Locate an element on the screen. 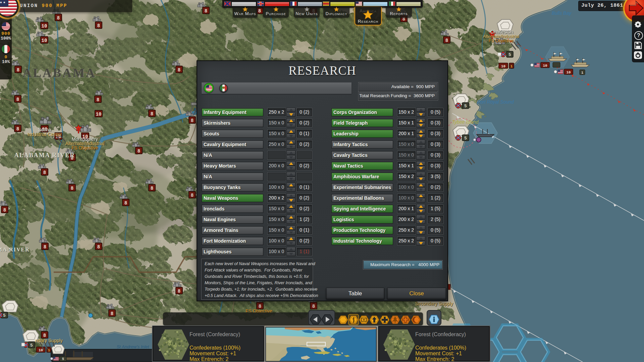  svg-text: St Andrew's Inlet is located at coordinates (133, 347).